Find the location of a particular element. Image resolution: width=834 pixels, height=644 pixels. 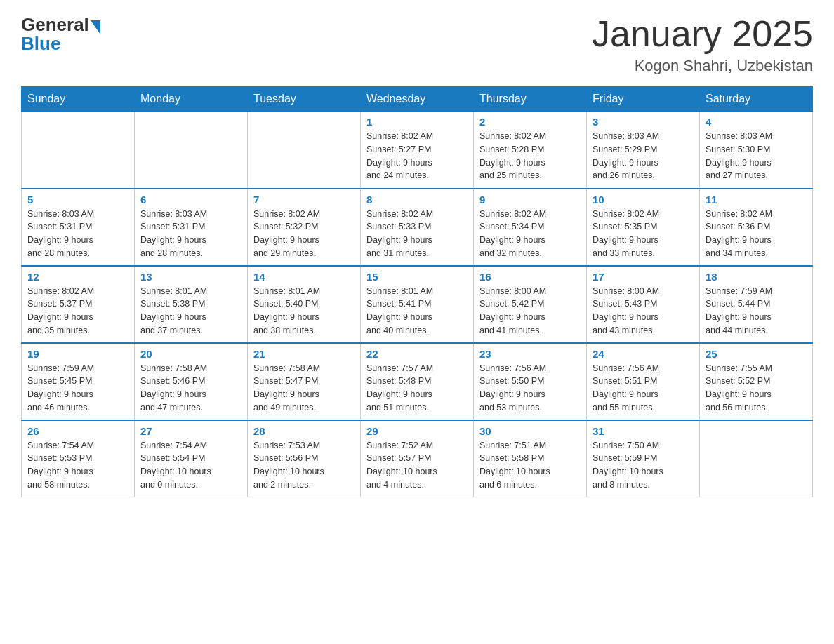

calendar-cell: 12Sunrise: 8:02 AMSunset: 5:37 PMDayligh… is located at coordinates (79, 304).